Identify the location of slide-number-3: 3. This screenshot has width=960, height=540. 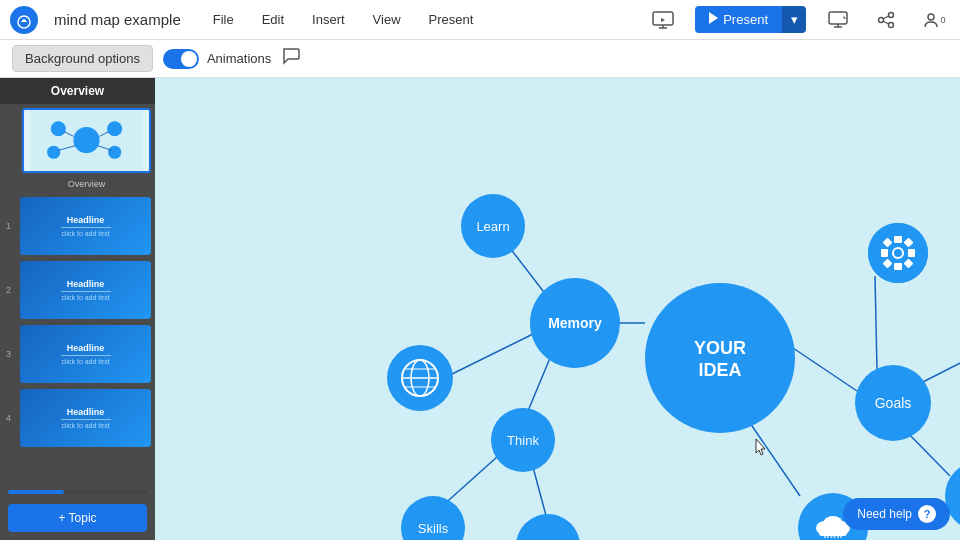
(8, 354).